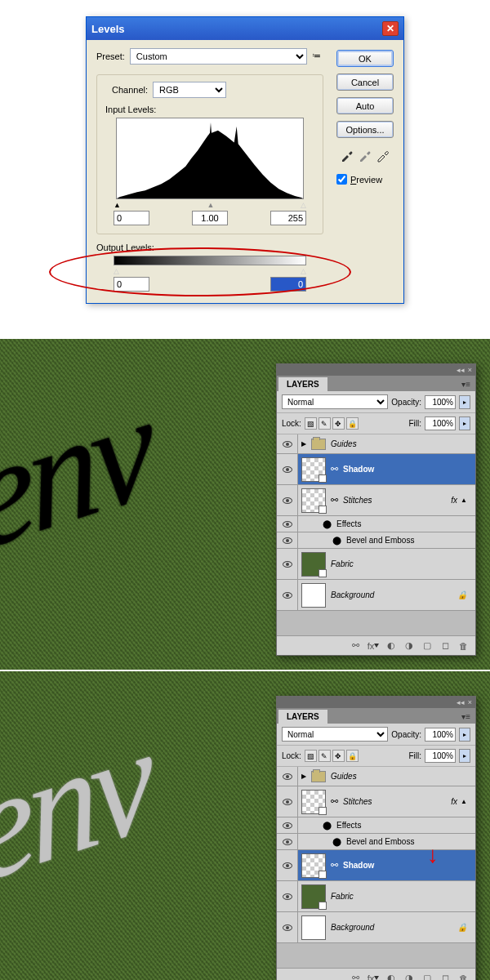 The image size is (490, 980). I want to click on auto-button: Auto, so click(365, 106).